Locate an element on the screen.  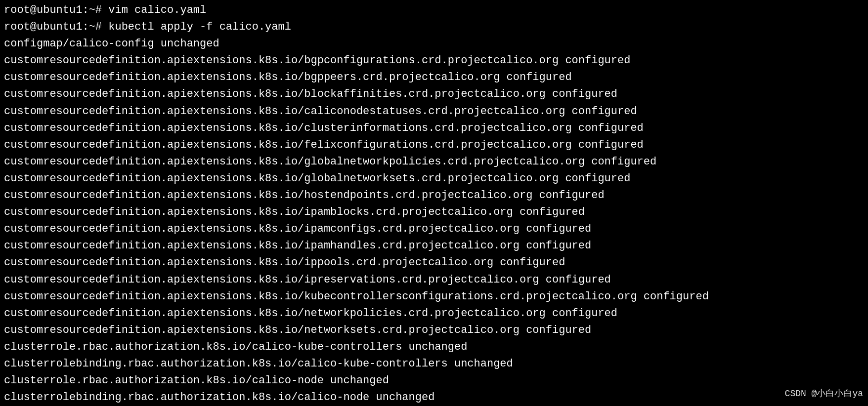
terminal-line: configmap/calico-config unchanged is located at coordinates (434, 44).